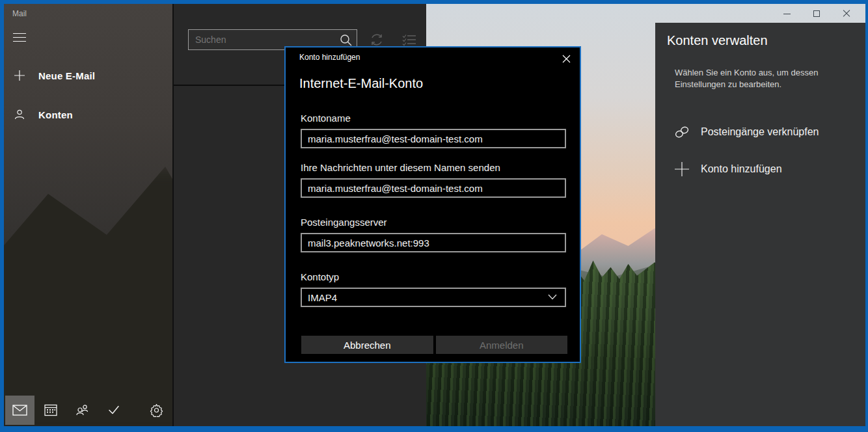 This screenshot has height=432, width=868. Describe the element at coordinates (329, 57) in the screenshot. I see `dialog-title: Konto hinzufügen` at that location.